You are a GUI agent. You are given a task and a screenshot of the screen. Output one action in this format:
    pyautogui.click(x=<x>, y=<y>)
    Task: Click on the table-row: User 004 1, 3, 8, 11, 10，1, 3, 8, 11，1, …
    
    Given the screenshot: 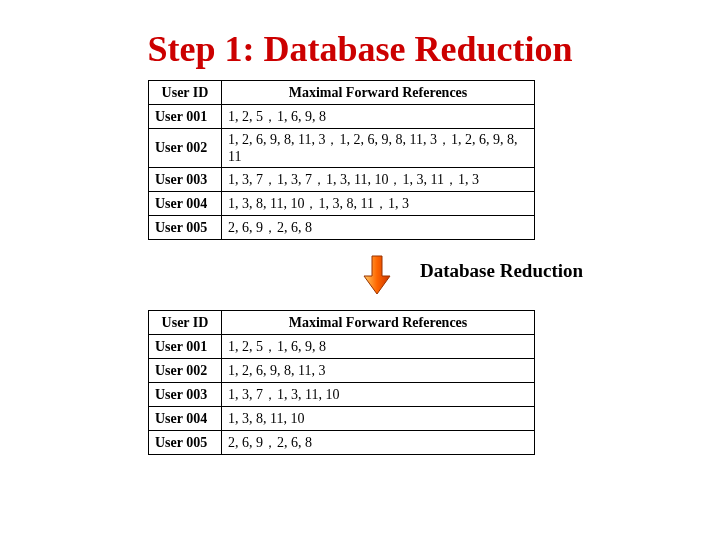 What is the action you would take?
    pyautogui.click(x=342, y=204)
    